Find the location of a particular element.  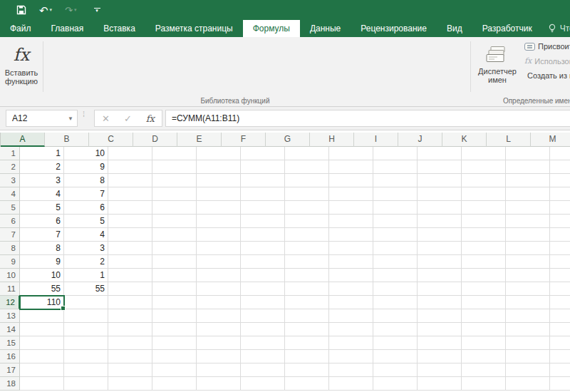

column-header-J: J is located at coordinates (420, 140).